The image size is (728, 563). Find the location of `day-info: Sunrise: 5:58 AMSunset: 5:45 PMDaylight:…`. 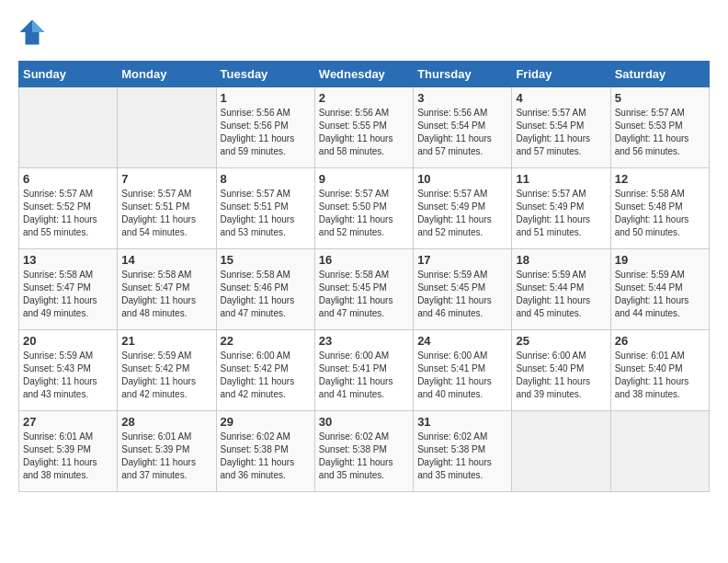

day-info: Sunrise: 5:58 AMSunset: 5:45 PMDaylight:… is located at coordinates (364, 294).